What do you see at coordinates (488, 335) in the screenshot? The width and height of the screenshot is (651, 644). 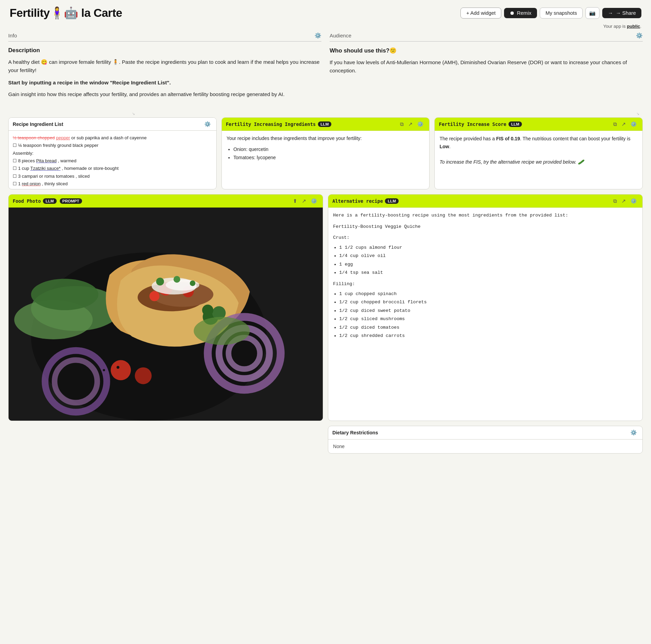 I see `filling-item-6: 1/2 cup shredded carrots` at bounding box center [488, 335].